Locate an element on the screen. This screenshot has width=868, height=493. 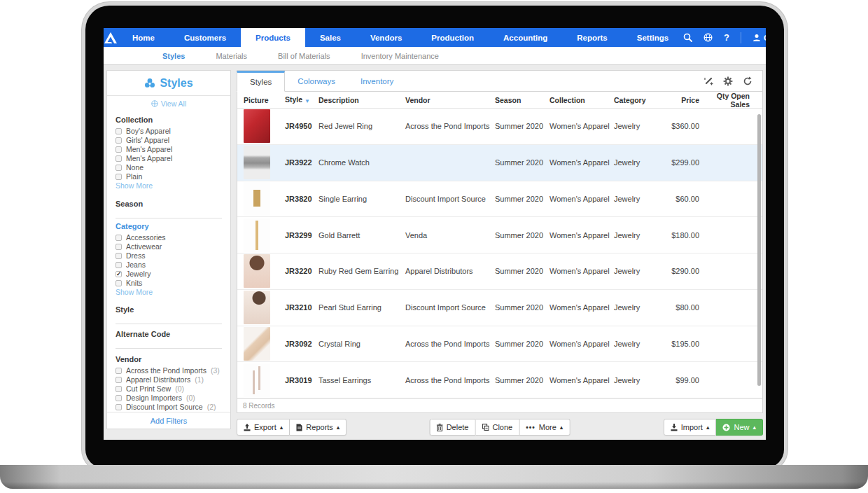
nav-item-production: Production is located at coordinates (452, 38).